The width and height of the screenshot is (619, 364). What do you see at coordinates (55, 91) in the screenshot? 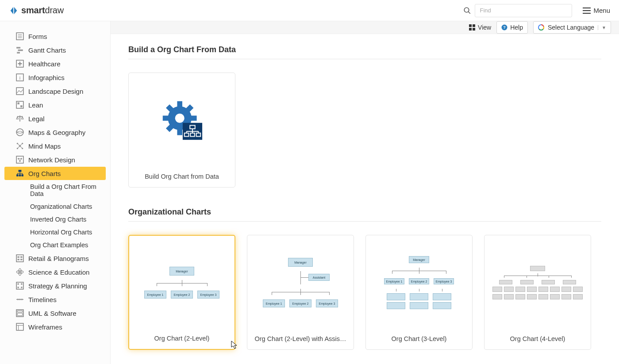
I see `sidebar-item-landscape: Landscape Design` at bounding box center [55, 91].